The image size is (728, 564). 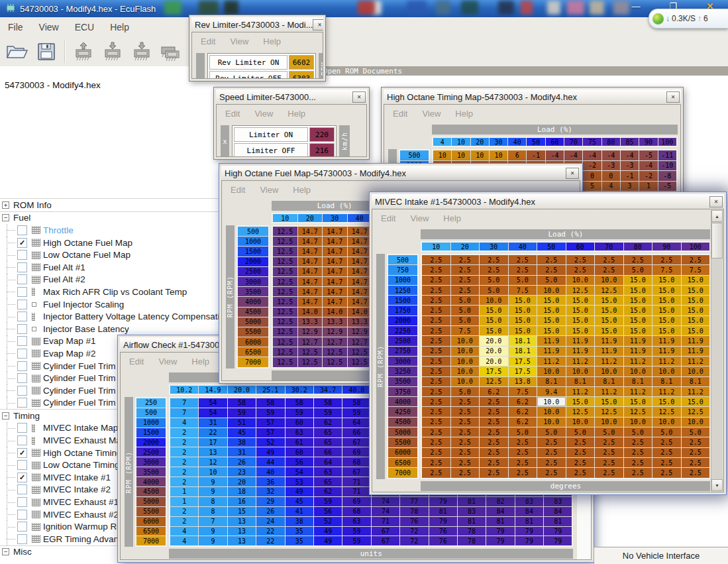 I want to click on minimize-button: ―, so click(x=636, y=6).